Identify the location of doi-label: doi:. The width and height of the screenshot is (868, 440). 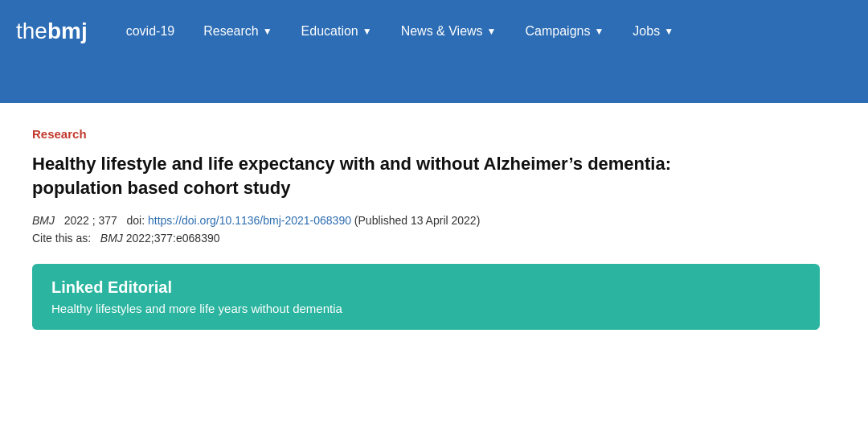
(137, 220).